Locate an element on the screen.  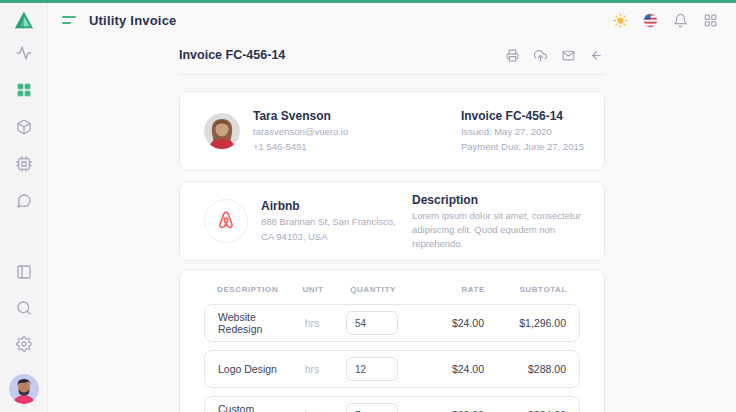
invoice-number: Invoice FC-456-14 is located at coordinates (522, 116).